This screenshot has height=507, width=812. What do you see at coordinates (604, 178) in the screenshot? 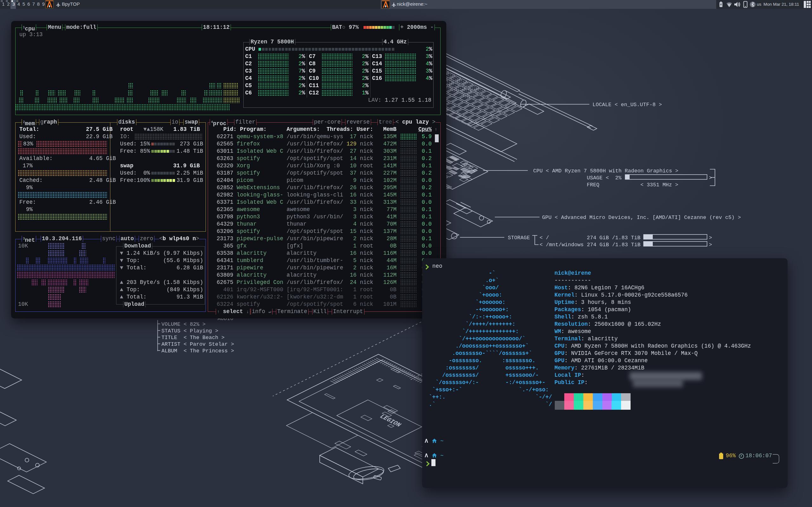
I see `svg-text: USAGE < 2%` at bounding box center [604, 178].